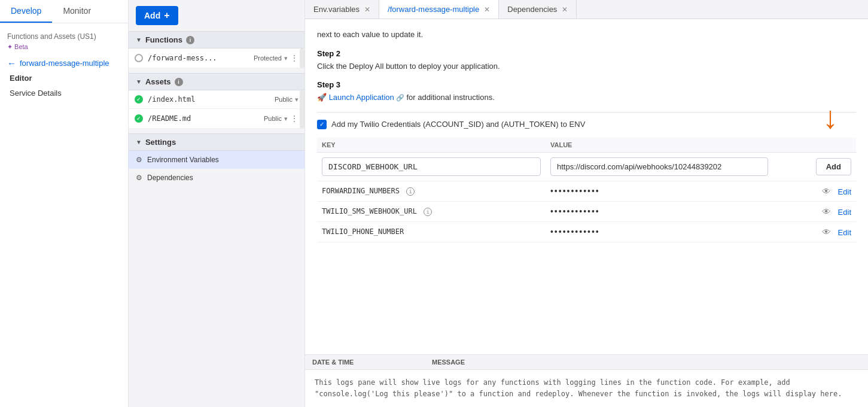 This screenshot has width=868, height=407. I want to click on asset-file-actions-0: ▾, so click(297, 99).